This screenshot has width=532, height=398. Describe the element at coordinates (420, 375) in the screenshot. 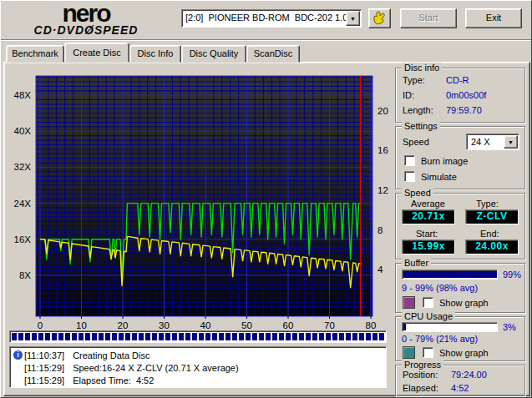

I see `progress-position-label: Position:` at that location.